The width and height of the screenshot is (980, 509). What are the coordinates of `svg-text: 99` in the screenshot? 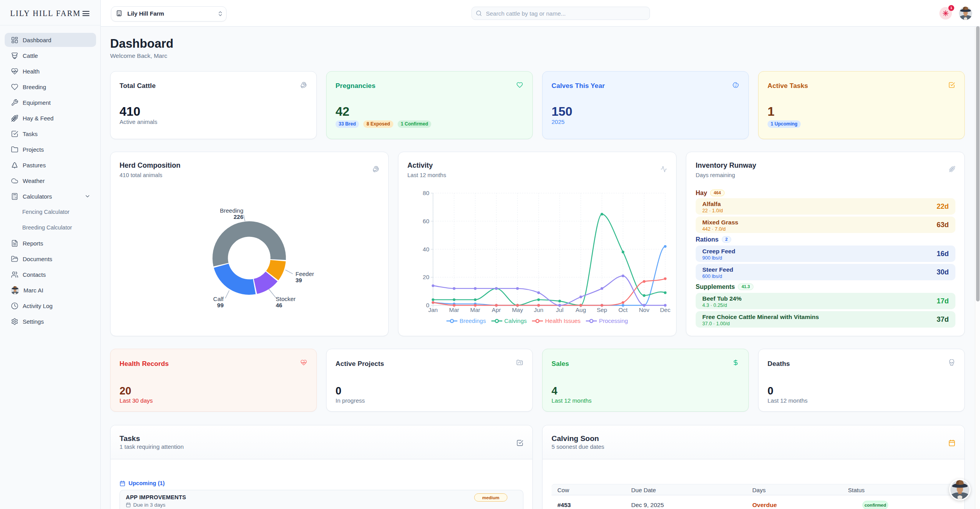 It's located at (220, 305).